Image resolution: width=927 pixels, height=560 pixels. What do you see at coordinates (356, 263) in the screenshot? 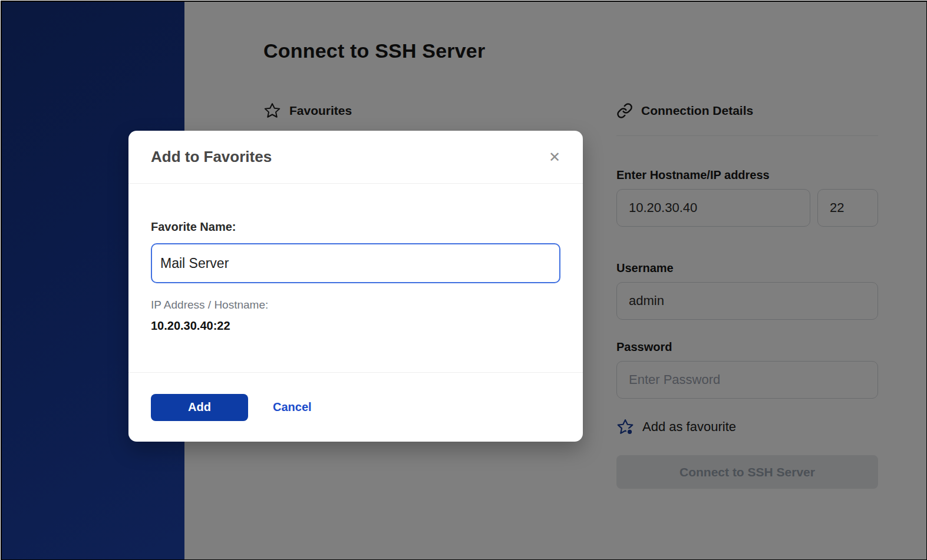
I see `favorite-name-input` at bounding box center [356, 263].